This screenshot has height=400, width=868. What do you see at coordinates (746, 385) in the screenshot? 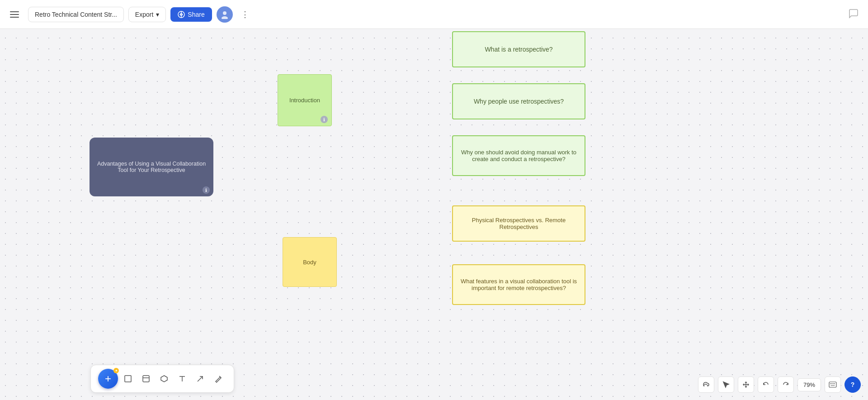
I see `move-tool-button` at bounding box center [746, 385].